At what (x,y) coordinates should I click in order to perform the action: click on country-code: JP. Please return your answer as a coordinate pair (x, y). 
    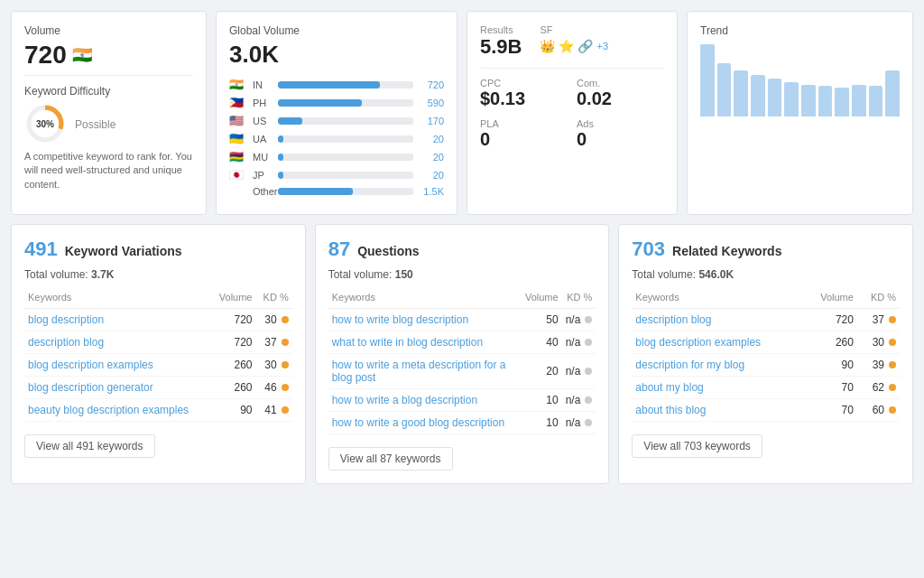
    Looking at the image, I should click on (263, 175).